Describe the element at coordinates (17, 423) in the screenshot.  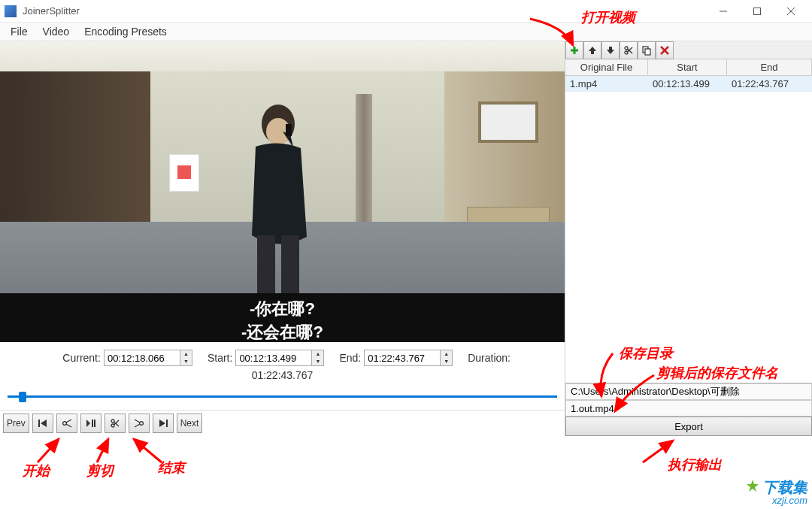
I see `prev-button: Prev` at that location.